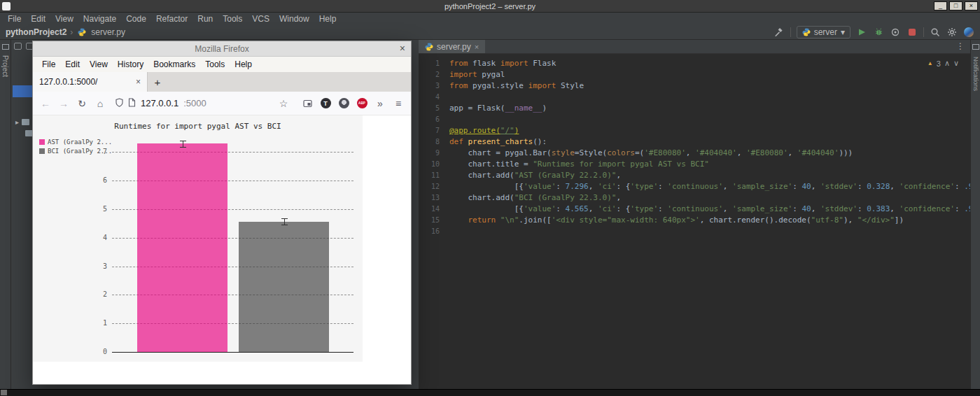  Describe the element at coordinates (99, 19) in the screenshot. I see `ide-menu-navigate: Navigate` at that location.